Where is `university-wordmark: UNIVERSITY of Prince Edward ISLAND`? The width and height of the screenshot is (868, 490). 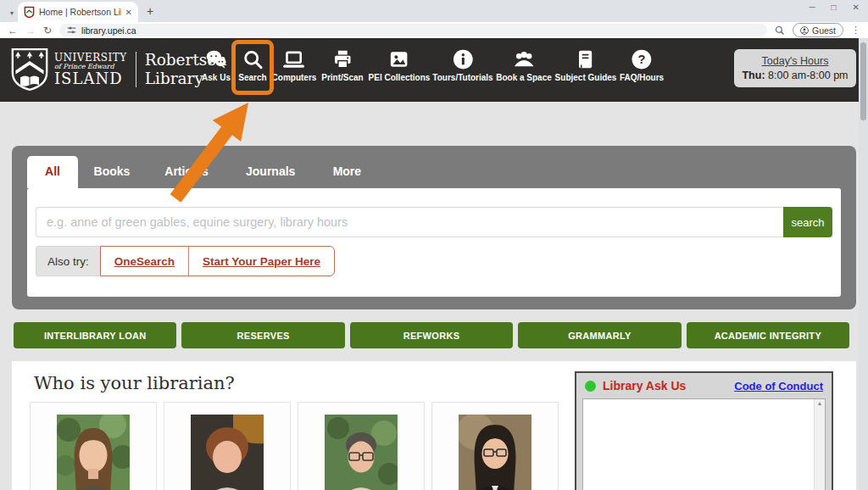 university-wordmark: UNIVERSITY of Prince Edward ISLAND is located at coordinates (91, 70).